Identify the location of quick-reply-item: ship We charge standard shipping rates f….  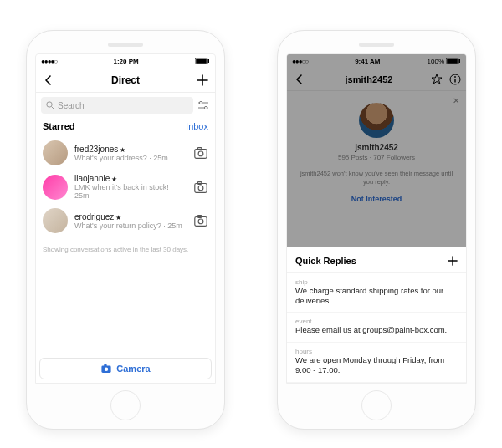
(376, 293).